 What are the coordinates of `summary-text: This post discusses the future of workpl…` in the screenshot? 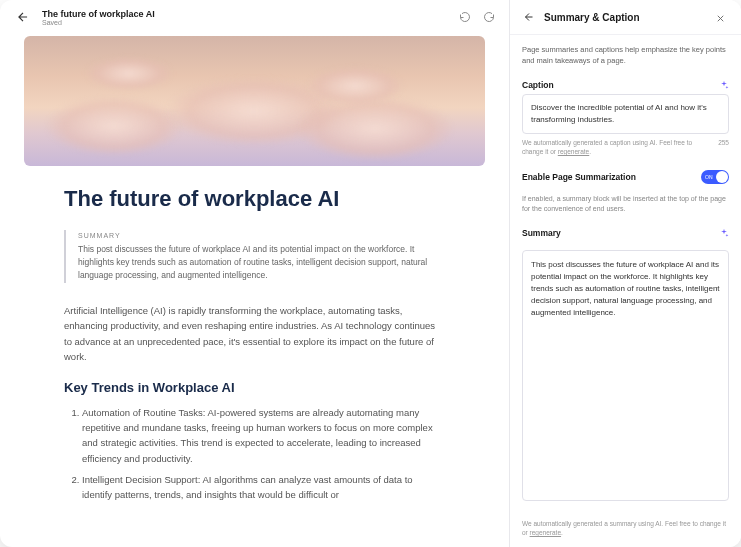 It's located at (262, 262).